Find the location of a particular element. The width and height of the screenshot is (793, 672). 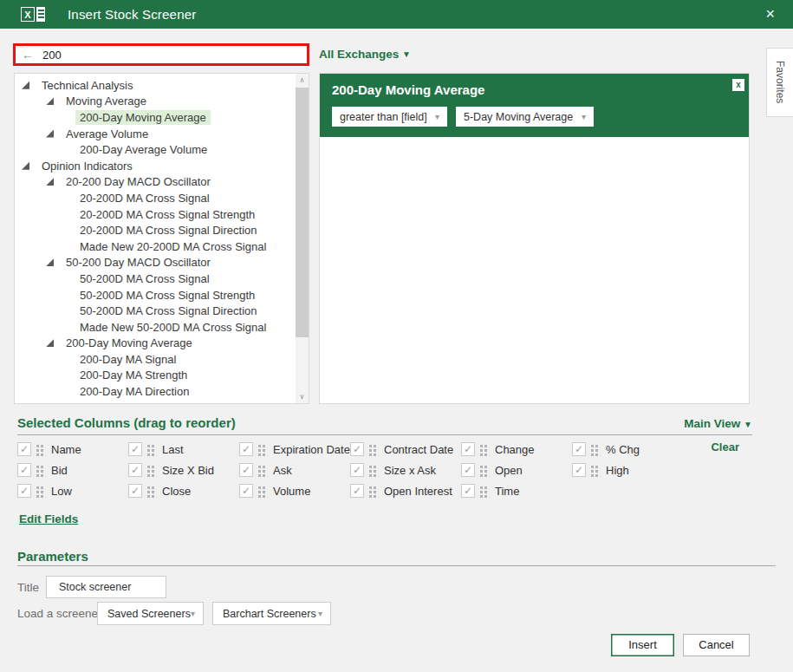

column-item: ✓Size X Bid is located at coordinates (184, 470).